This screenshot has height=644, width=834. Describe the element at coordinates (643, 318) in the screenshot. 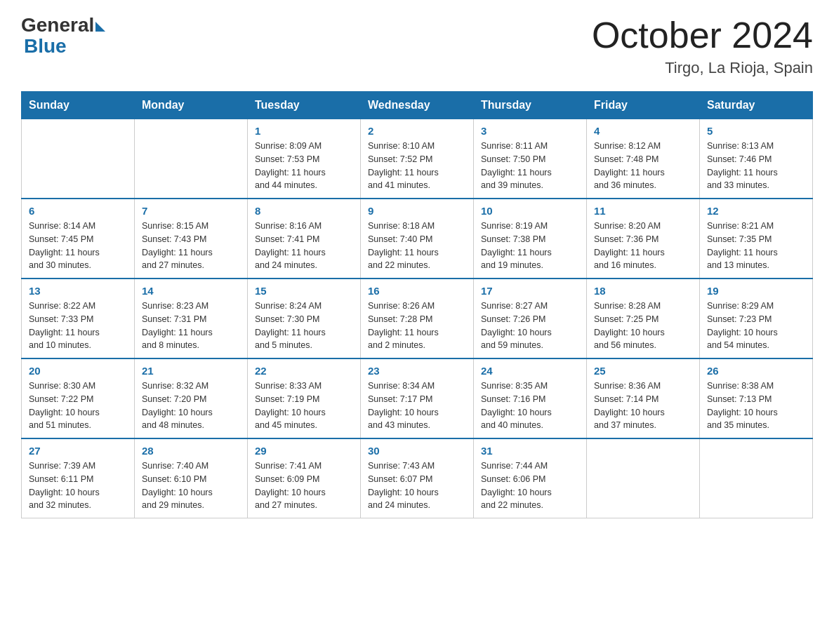

I see `calendar-cell: 18Sunrise: 8:28 AM Sunset: 7:25 PM Dayli…` at that location.